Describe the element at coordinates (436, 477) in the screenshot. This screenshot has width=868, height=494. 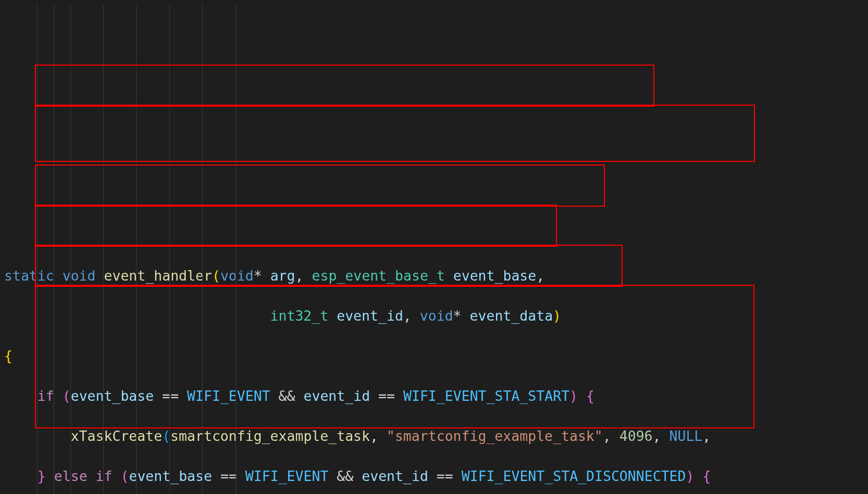
I see `code-line: } else if (event_base == WIFI_EVENT && e…` at that location.